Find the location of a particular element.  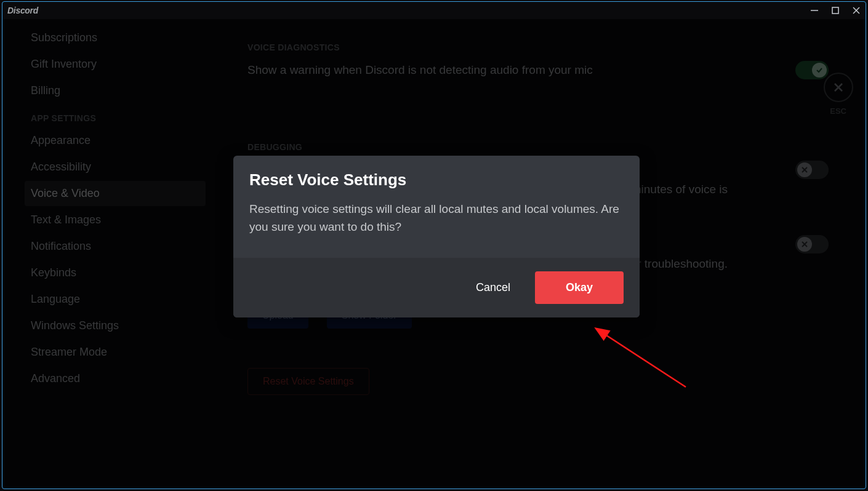

app-title: Discord is located at coordinates (23, 10).